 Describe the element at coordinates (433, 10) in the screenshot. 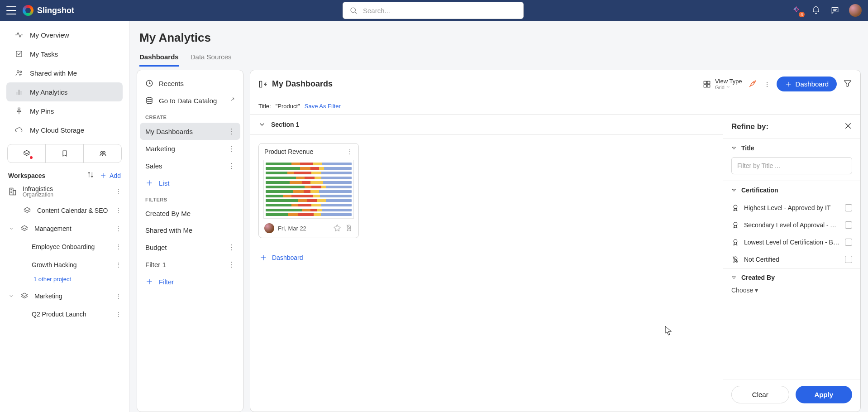

I see `global-search` at that location.